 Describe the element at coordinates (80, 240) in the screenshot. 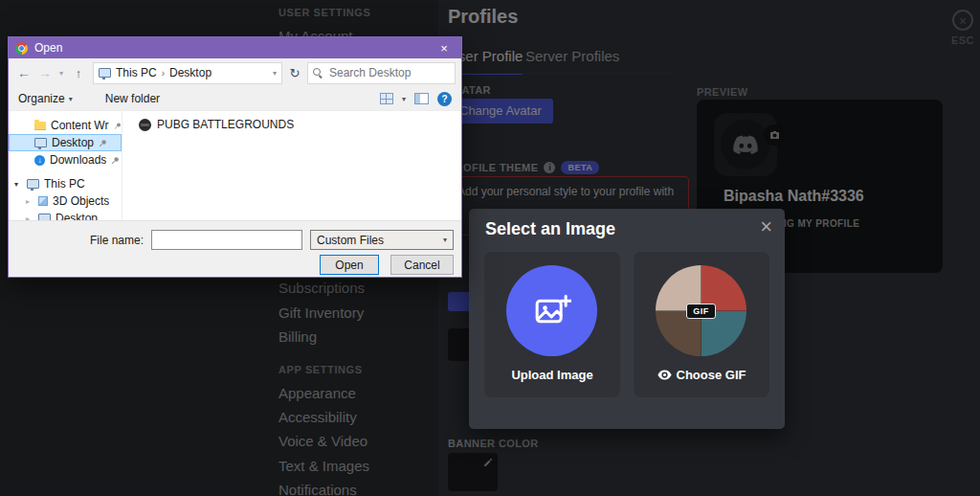

I see `file-name-label: File name:` at that location.